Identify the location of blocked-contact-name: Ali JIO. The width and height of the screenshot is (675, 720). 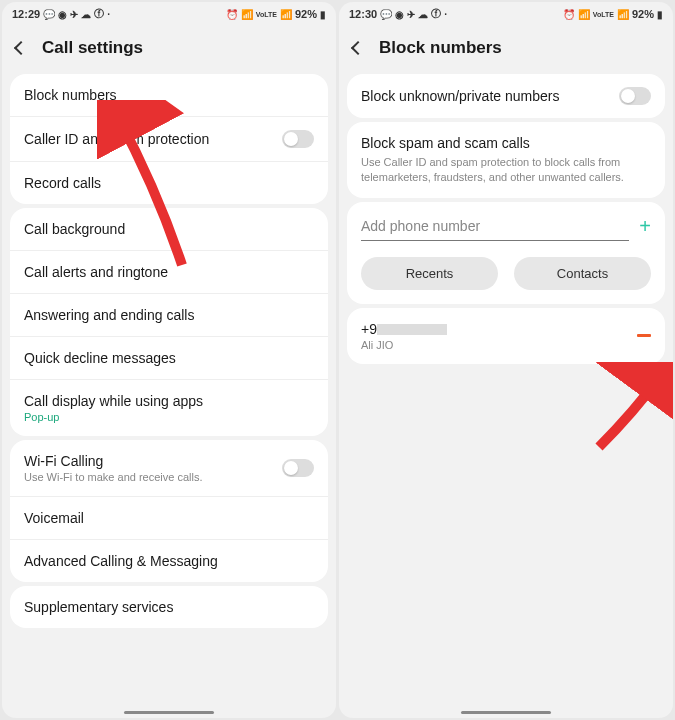
(499, 345).